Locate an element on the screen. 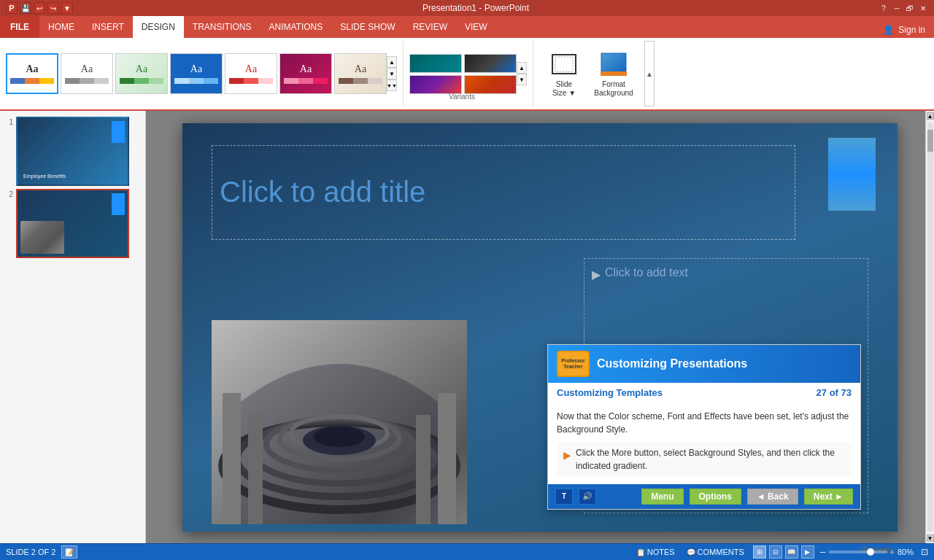 The width and height of the screenshot is (934, 560). tutorial-footer: T 🔊 Menu Options ◄ Back Next ► is located at coordinates (704, 497).